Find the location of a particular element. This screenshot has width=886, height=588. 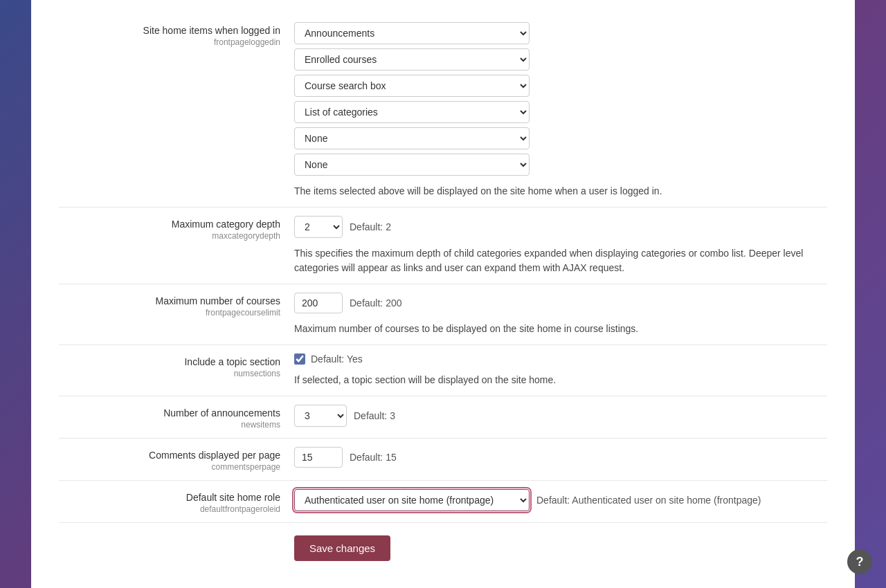

num-announcements-default: Default: 3 is located at coordinates (374, 416).